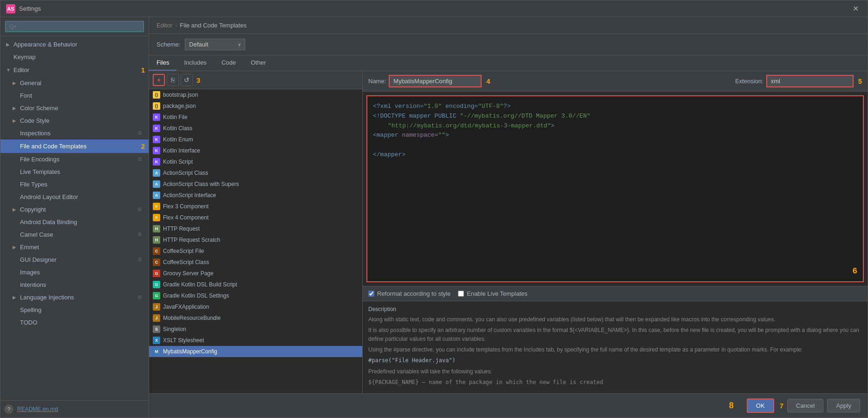  I want to click on sidebar-item-todo: ▶ TODO, so click(74, 323).